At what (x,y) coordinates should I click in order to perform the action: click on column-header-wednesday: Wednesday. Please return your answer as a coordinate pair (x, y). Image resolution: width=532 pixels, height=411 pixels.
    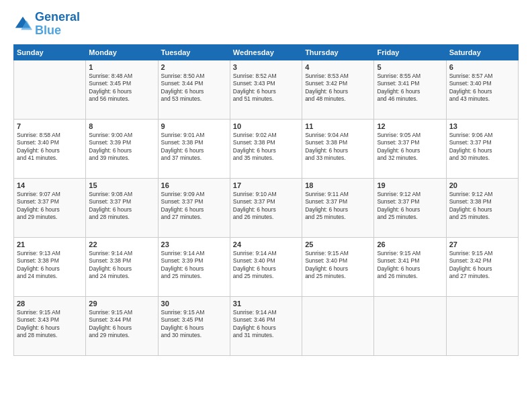
    Looking at the image, I should click on (266, 52).